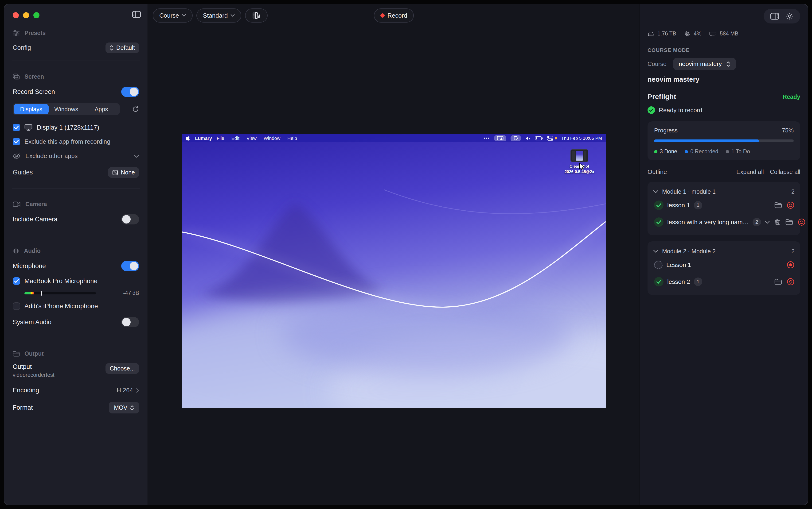 The width and height of the screenshot is (812, 509). Describe the element at coordinates (124, 408) in the screenshot. I see `format-select: MOV` at that location.